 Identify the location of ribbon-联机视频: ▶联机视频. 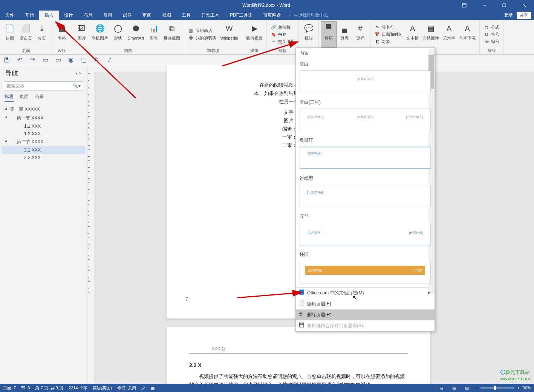
(254, 34).